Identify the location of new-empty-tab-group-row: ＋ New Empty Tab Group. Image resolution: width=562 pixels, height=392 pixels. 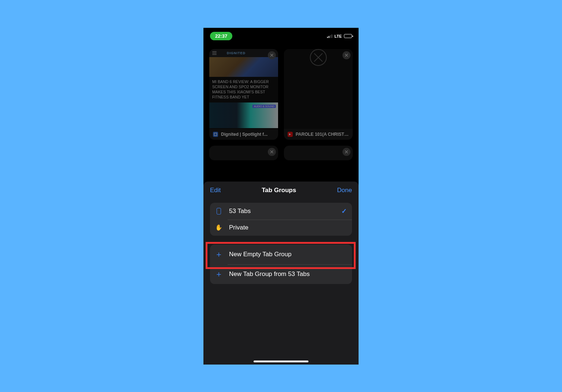
(281, 254).